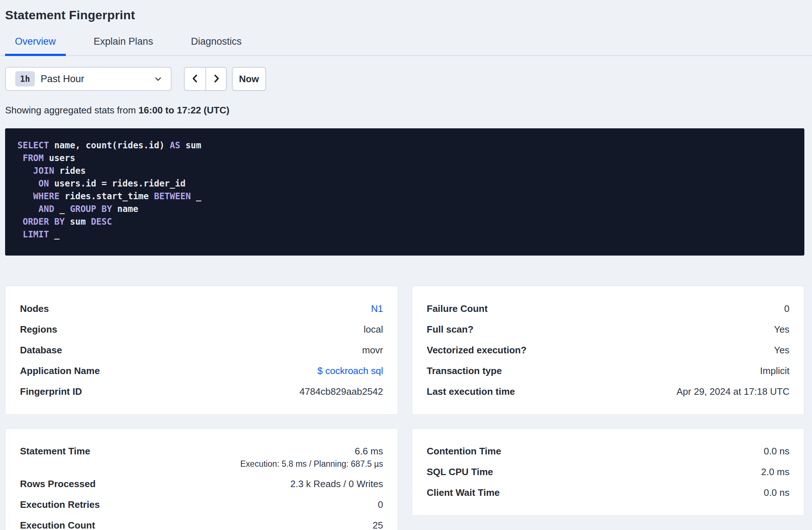  What do you see at coordinates (406, 46) in the screenshot?
I see `tab-bar: Overview Explain Plans Diagnostics` at bounding box center [406, 46].